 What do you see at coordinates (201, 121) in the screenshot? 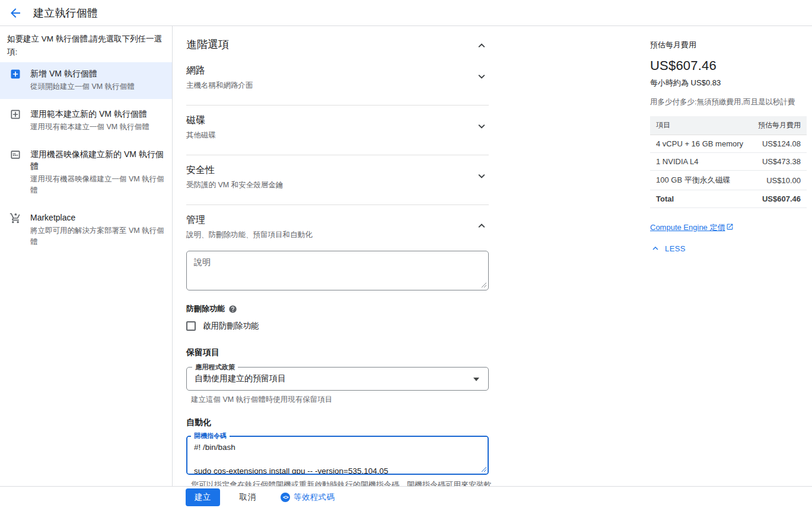
I see `section-title: 磁碟` at bounding box center [201, 121].